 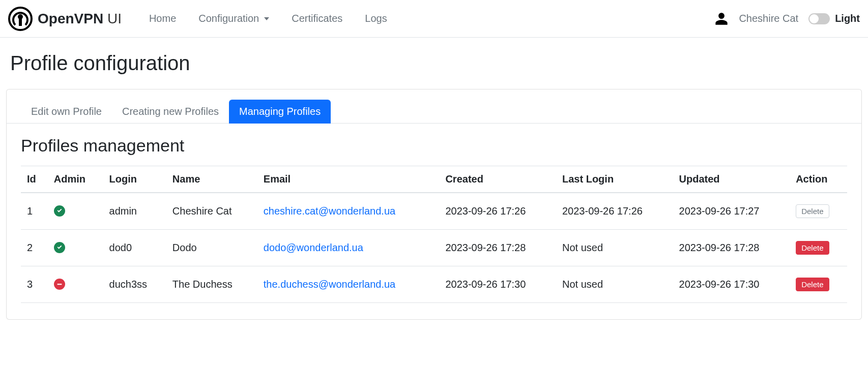 What do you see at coordinates (212, 248) in the screenshot?
I see `cell-name: Dodo` at bounding box center [212, 248].